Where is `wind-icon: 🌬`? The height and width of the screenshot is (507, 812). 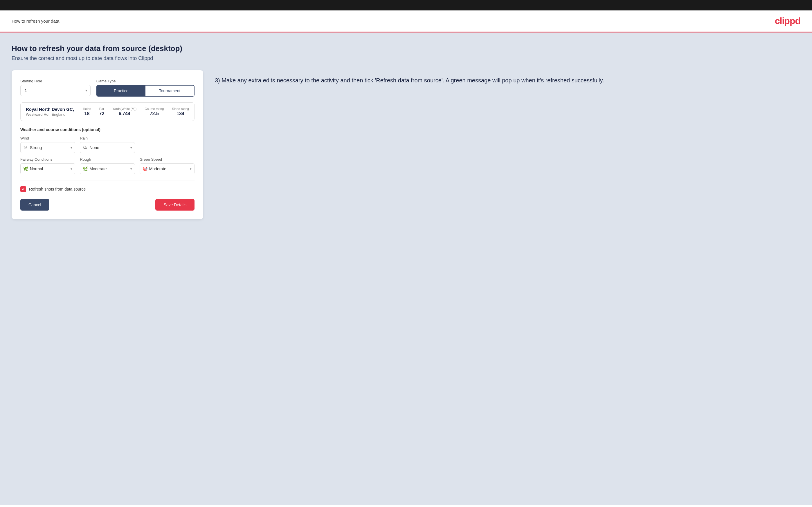 wind-icon: 🌬 is located at coordinates (25, 148).